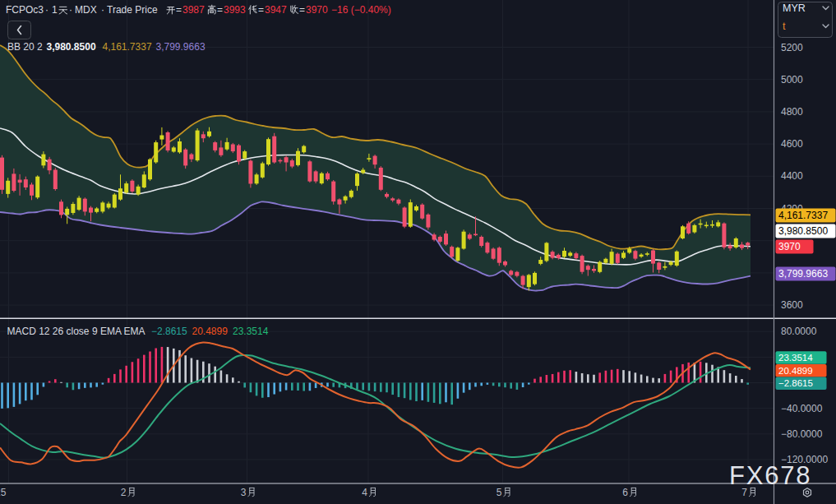 This screenshot has height=504, width=836. I want to click on svg-text: −16 (−0.40%), so click(362, 10).